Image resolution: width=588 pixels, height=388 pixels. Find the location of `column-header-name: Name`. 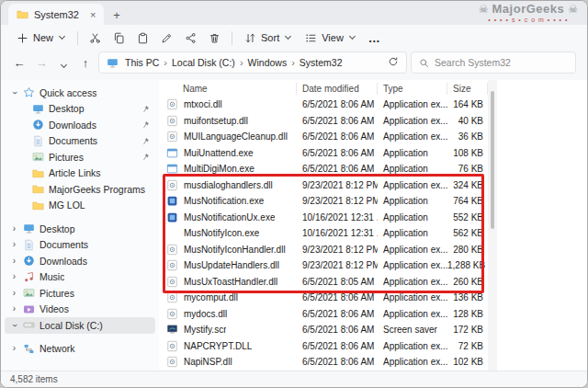

column-header-name: Name is located at coordinates (228, 88).